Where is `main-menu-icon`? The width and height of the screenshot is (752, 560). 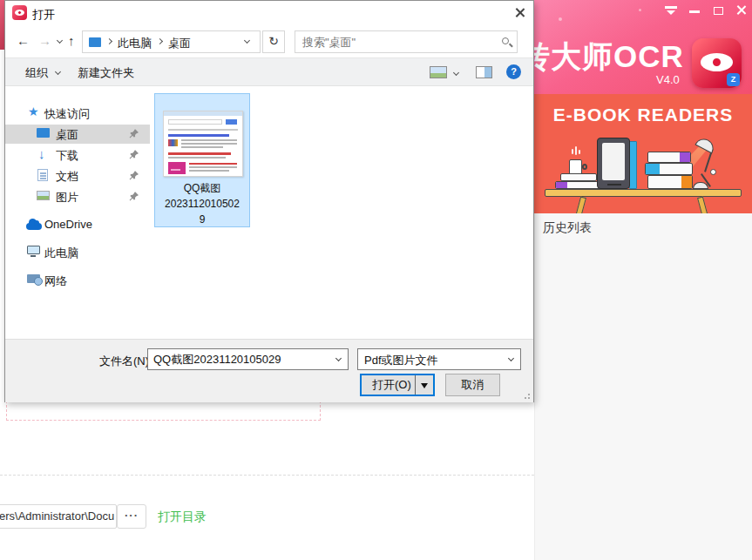
main-menu-icon is located at coordinates (671, 10).